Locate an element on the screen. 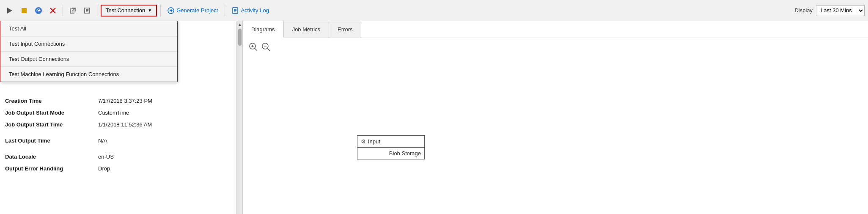 The height and width of the screenshot is (214, 868). dropdown-item-test-all: Test All is located at coordinates (89, 29).